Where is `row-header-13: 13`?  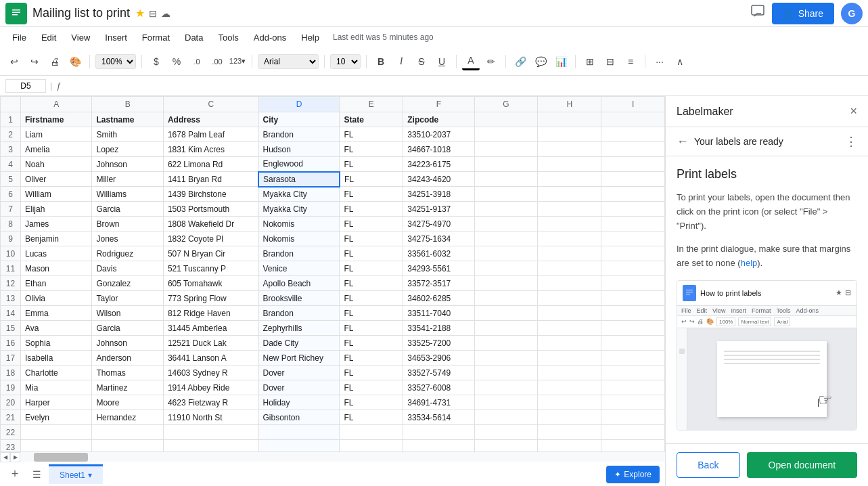
row-header-13: 13 is located at coordinates (11, 299).